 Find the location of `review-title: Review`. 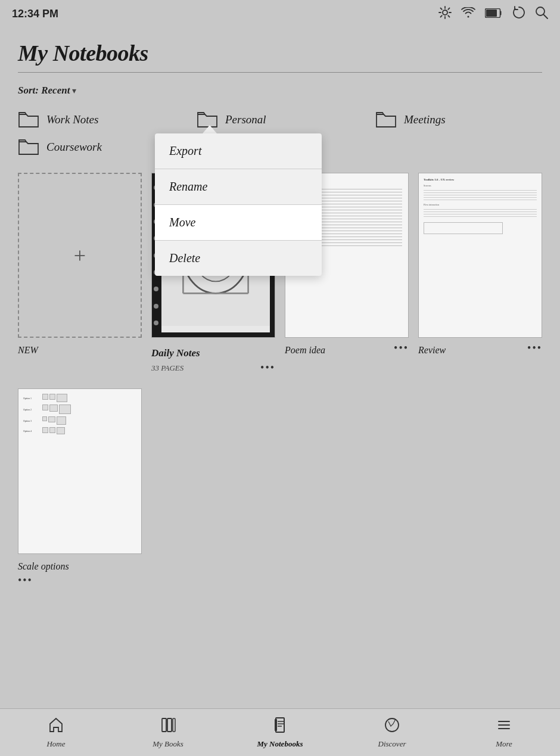

review-title: Review is located at coordinates (432, 350).